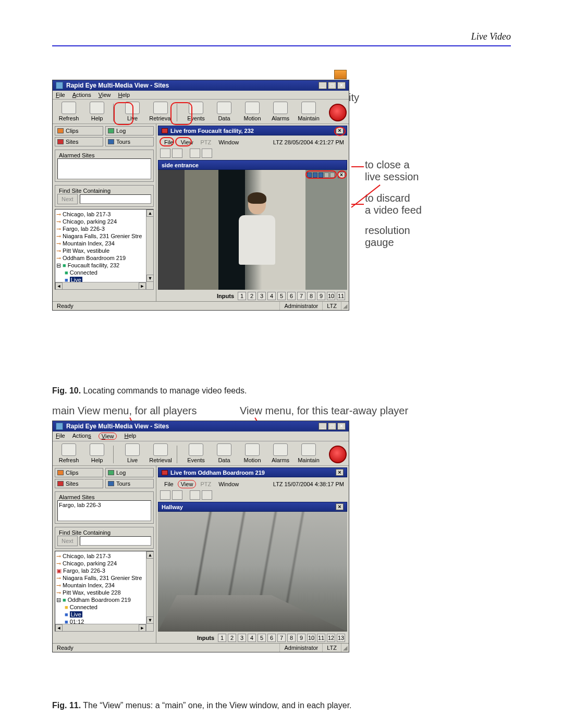 The image size is (563, 728). Describe the element at coordinates (104, 511) in the screenshot. I see `alarmed-sites-list: Fargo, lab 226-3` at that location.